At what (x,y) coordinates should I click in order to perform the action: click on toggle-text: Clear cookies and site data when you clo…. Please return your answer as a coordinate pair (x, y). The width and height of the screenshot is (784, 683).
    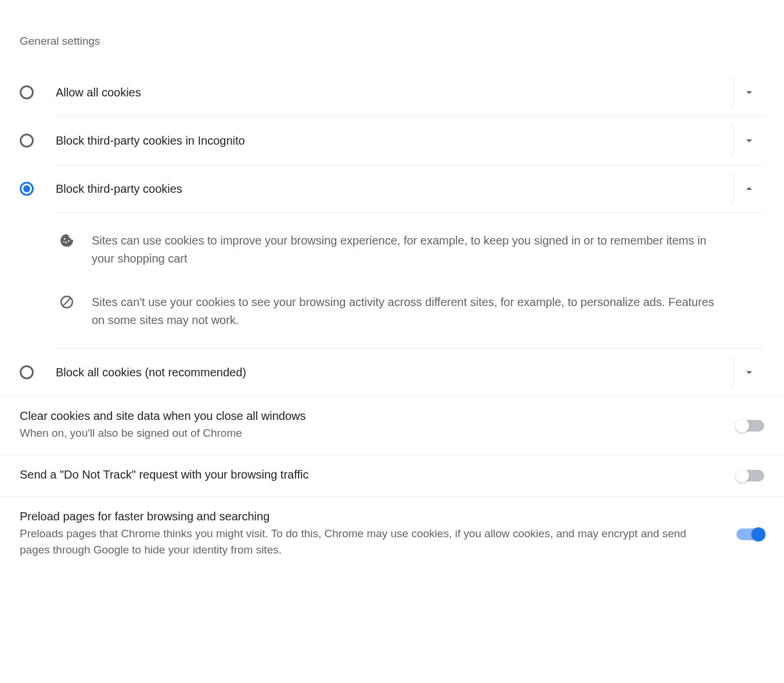
    Looking at the image, I should click on (378, 426).